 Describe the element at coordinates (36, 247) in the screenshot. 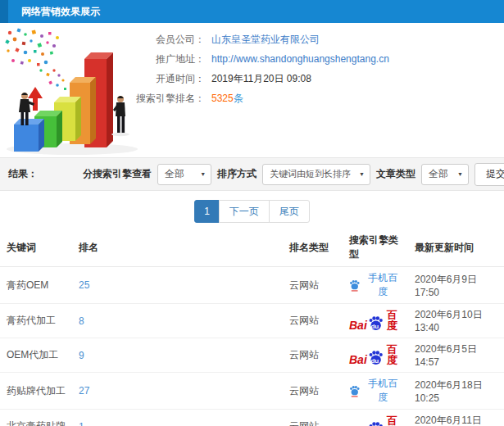

I see `col-keyword: 关键词` at that location.